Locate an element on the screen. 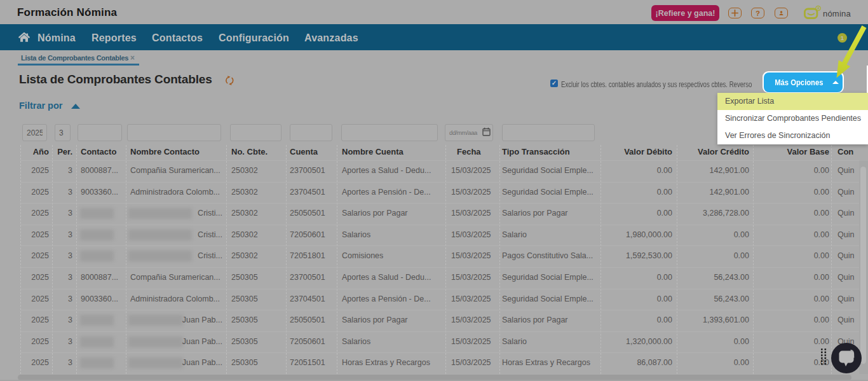  menu-item-sincronizar: Sincronizar Comprobantes Pendientes is located at coordinates (793, 118).